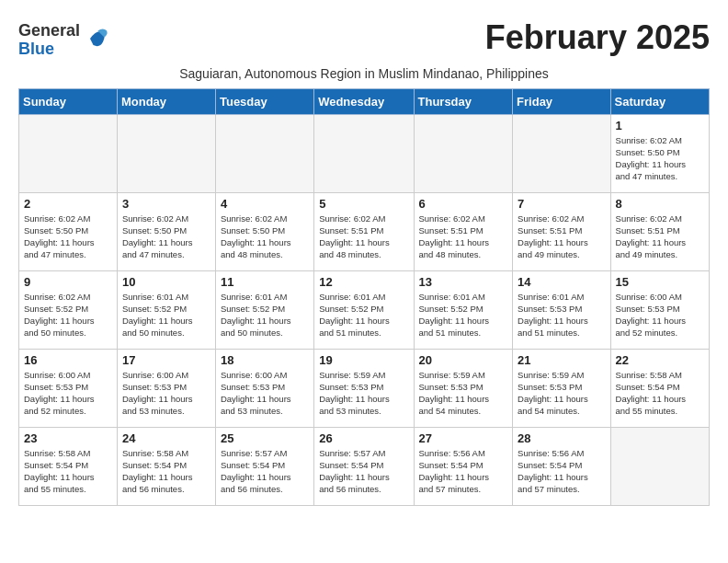 The image size is (728, 563). I want to click on day-number: 10, so click(166, 282).